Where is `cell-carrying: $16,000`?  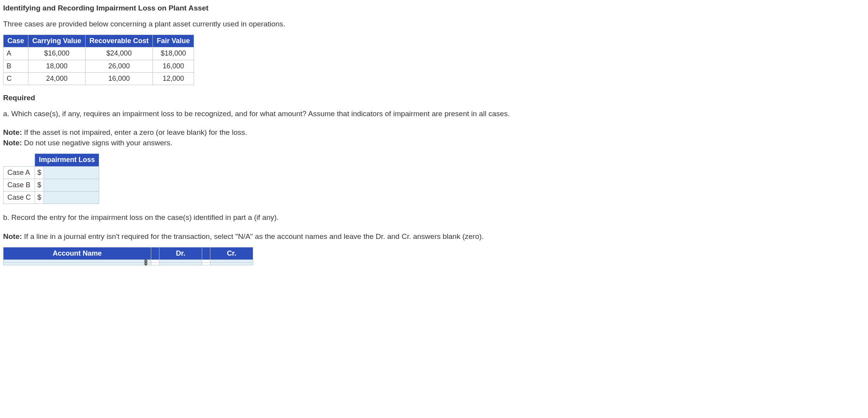
cell-carrying: $16,000 is located at coordinates (57, 54).